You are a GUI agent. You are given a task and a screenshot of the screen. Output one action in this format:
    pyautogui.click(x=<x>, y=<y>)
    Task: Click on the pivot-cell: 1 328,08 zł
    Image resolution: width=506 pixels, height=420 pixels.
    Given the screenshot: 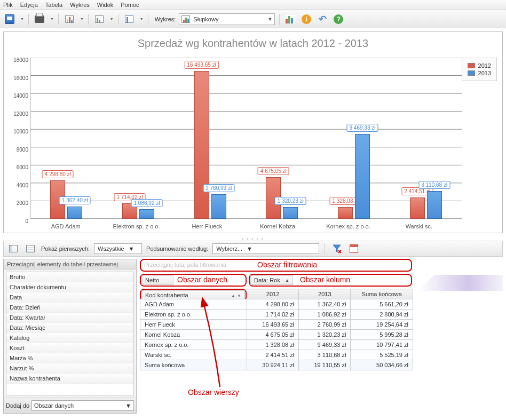 What is the action you would take?
    pyautogui.click(x=273, y=345)
    